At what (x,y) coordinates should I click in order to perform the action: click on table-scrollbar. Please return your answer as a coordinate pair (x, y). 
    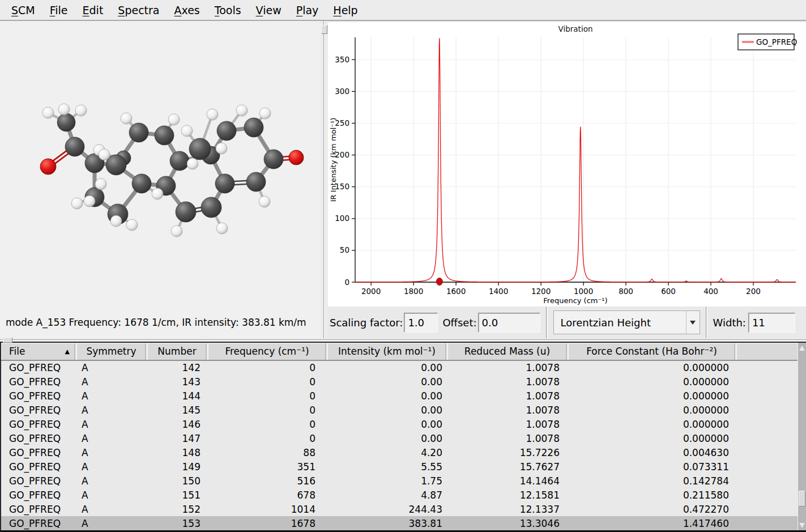
    Looking at the image, I should click on (802, 436).